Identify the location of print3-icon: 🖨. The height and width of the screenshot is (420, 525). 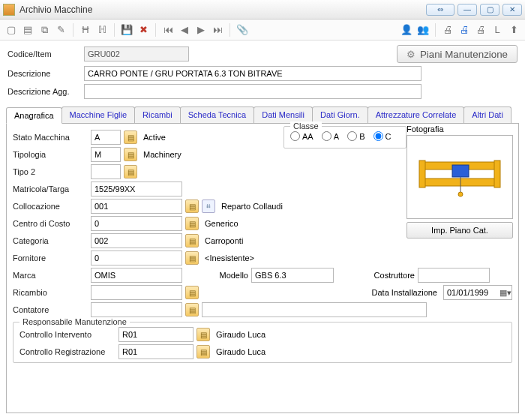
(481, 30).